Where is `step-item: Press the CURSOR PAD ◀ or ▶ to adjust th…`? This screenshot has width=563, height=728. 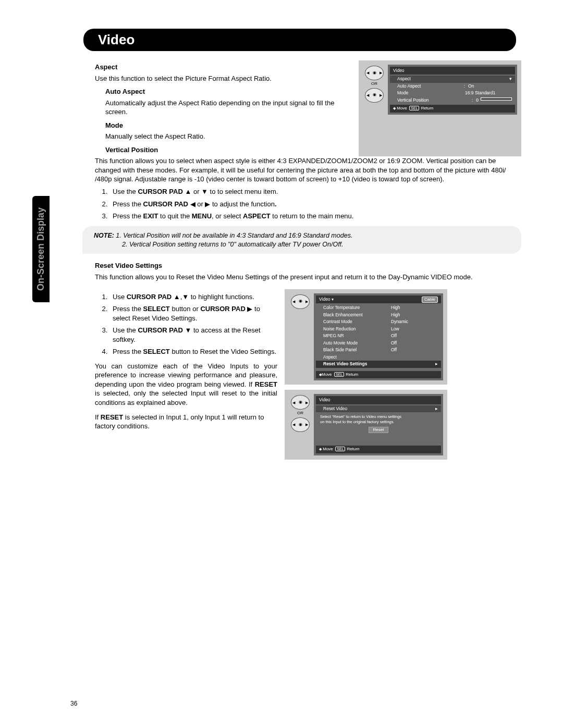 step-item: Press the CURSOR PAD ◀ or ▶ to adjust th… is located at coordinates (315, 204).